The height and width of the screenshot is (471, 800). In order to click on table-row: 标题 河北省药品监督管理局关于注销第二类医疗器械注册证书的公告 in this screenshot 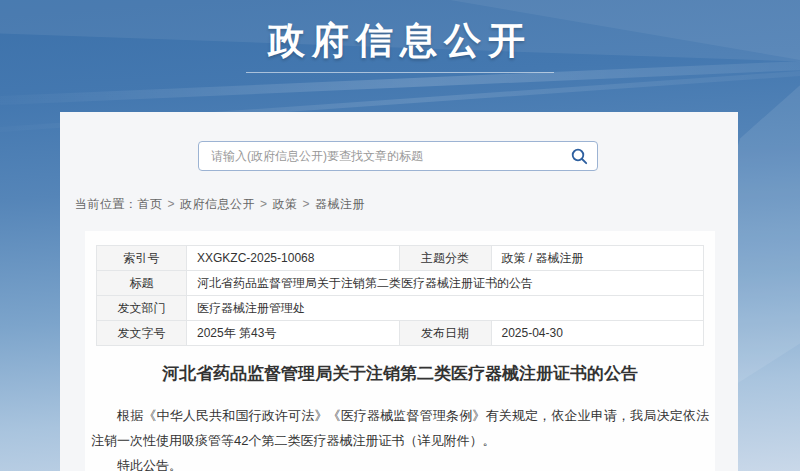, I will do `click(400, 284)`.